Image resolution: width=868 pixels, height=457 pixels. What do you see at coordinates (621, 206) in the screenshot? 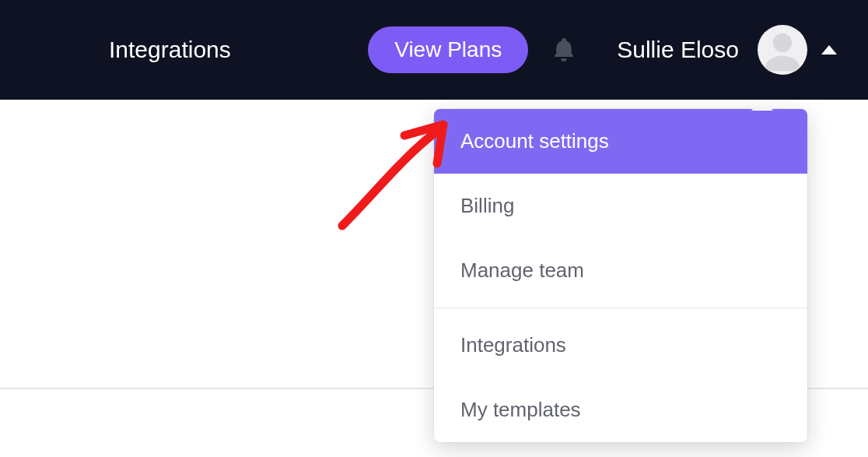
I see `menu-item-billing: Billing` at bounding box center [621, 206].